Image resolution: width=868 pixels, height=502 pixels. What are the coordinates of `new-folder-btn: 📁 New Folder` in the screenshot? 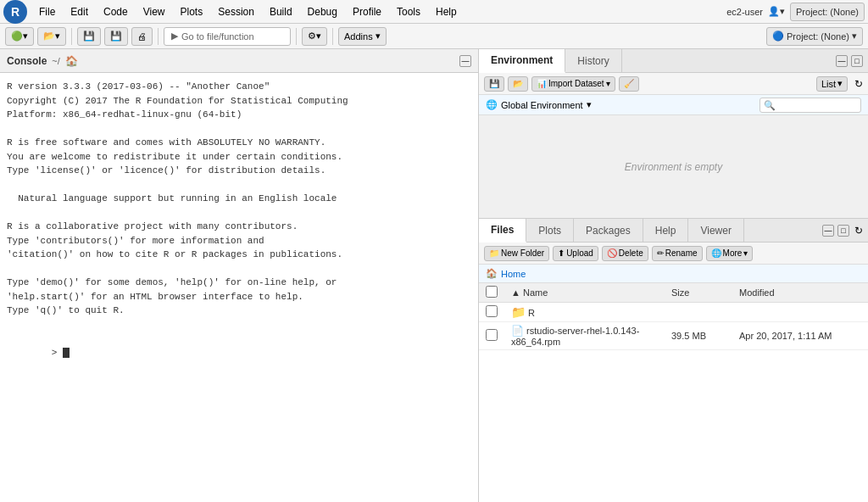 It's located at (517, 254).